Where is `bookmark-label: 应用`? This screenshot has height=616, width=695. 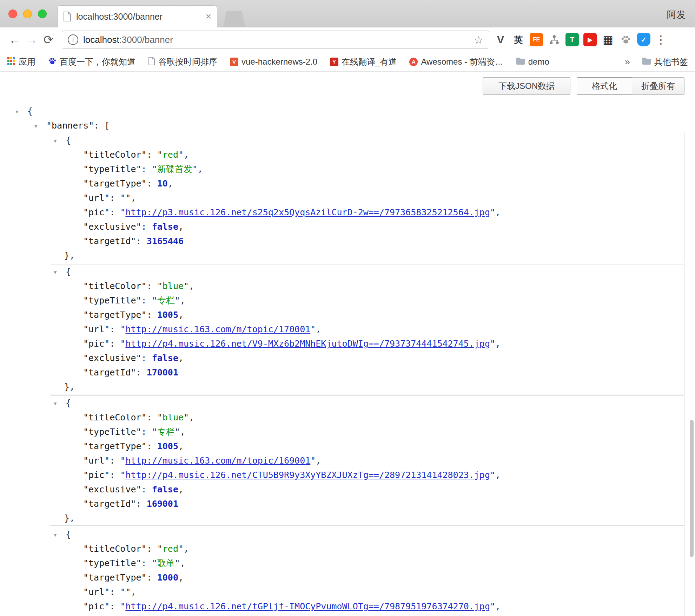 bookmark-label: 应用 is located at coordinates (27, 62).